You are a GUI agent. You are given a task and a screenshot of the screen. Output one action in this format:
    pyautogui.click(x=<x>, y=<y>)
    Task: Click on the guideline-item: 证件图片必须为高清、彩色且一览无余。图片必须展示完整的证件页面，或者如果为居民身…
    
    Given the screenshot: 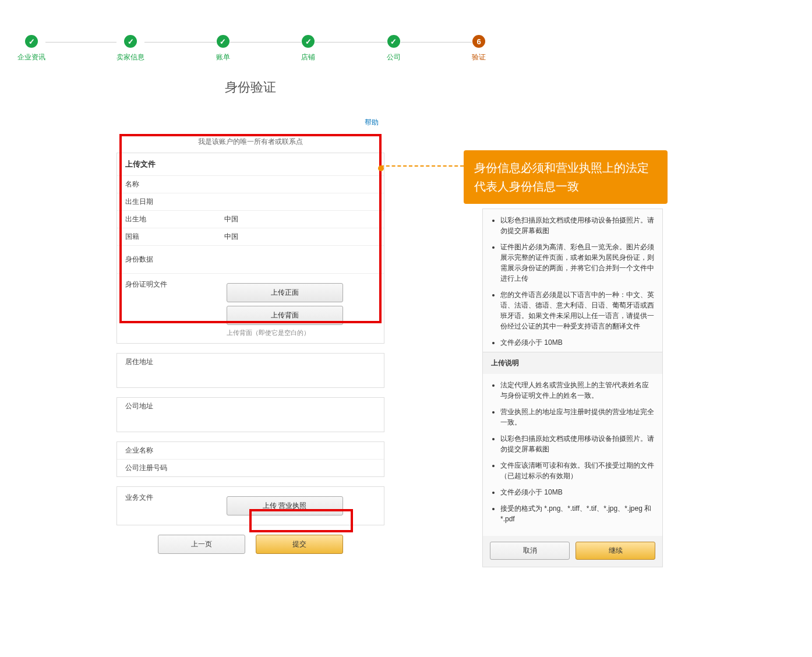 What is the action you would take?
    pyautogui.click(x=577, y=263)
    